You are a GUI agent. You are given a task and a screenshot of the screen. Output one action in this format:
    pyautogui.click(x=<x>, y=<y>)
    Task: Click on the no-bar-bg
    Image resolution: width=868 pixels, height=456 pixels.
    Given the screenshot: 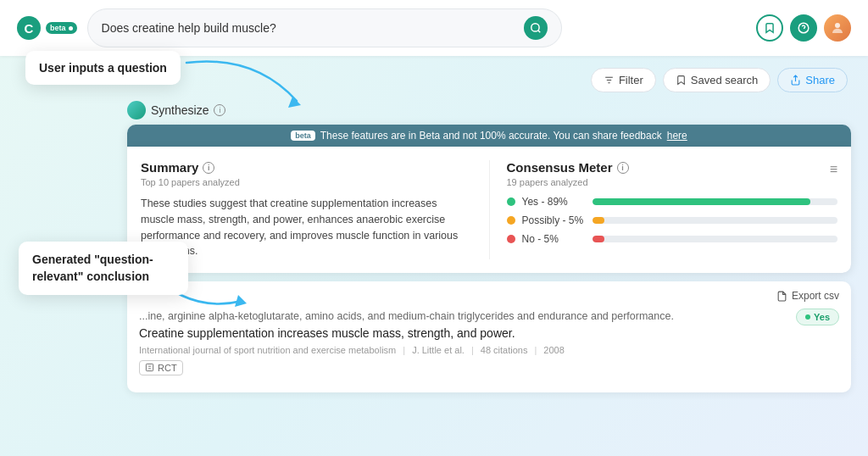 What is the action you would take?
    pyautogui.click(x=715, y=239)
    